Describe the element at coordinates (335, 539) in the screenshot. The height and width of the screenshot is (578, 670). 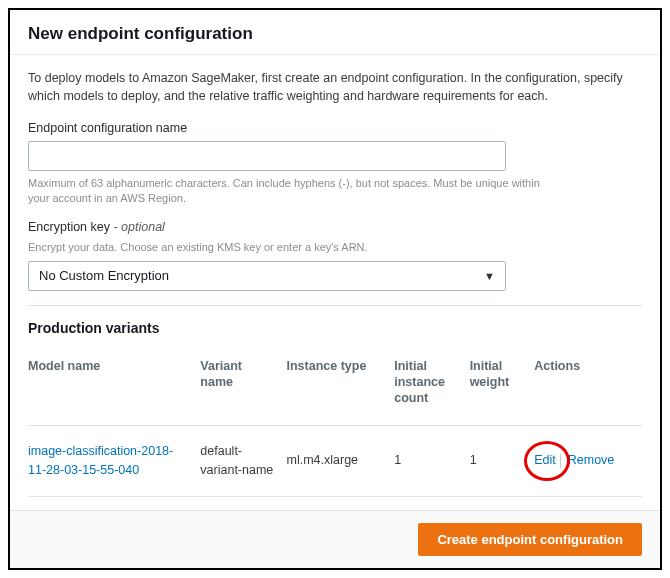
I see `panel-footer: Create endpoint configuration` at that location.